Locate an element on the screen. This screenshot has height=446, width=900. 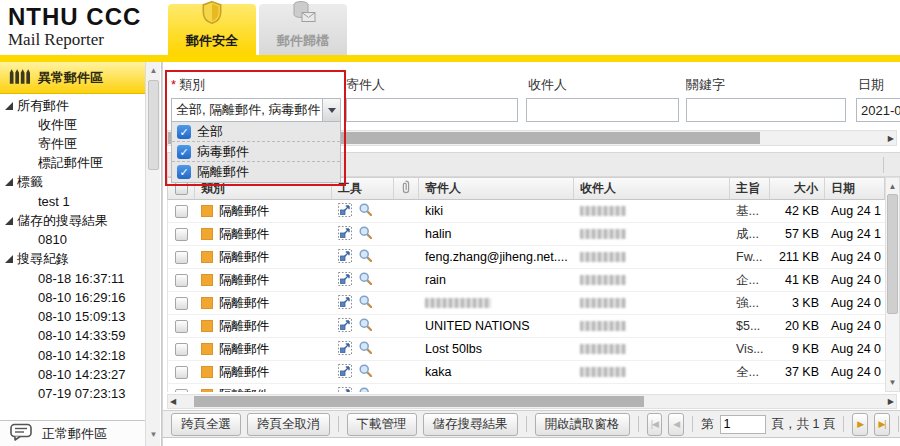
category-option: ✓ 全部 is located at coordinates (256, 132).